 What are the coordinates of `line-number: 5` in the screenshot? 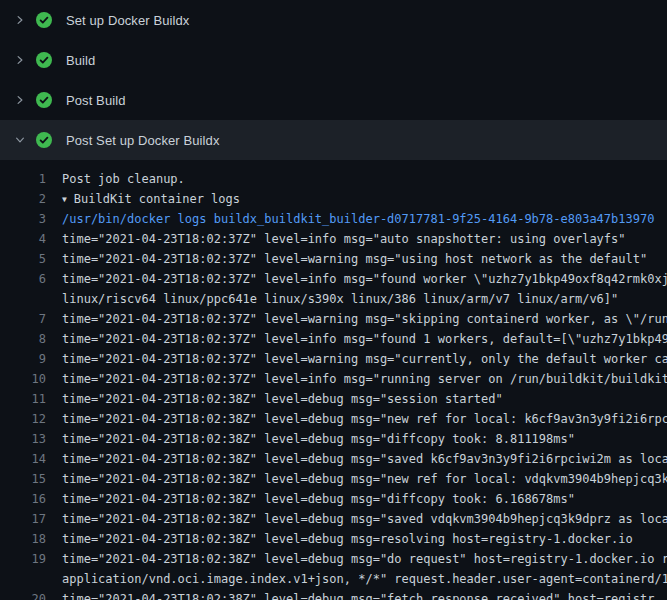 It's located at (23, 259).